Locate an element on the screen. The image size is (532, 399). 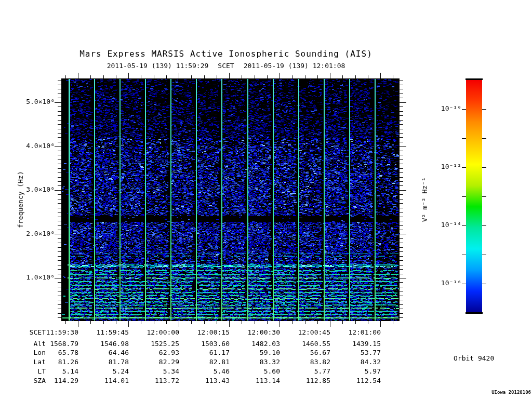
ephemeris-value: 12:00:30 is located at coordinates (251, 332).